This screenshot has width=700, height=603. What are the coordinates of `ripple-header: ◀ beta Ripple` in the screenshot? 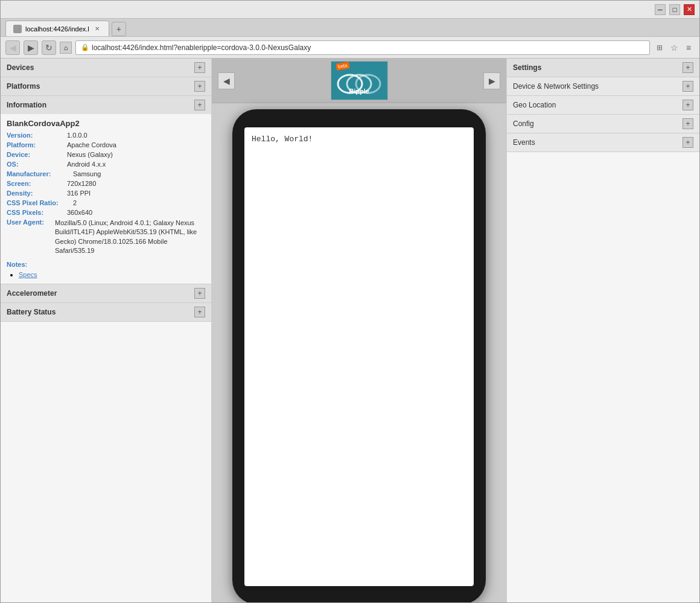 It's located at (359, 81).